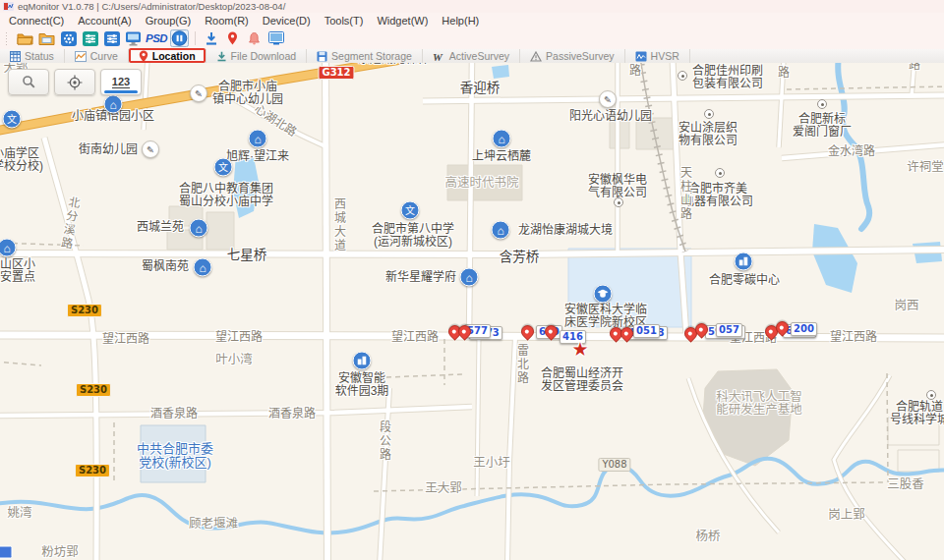  Describe the element at coordinates (165, 267) in the screenshot. I see `map-label: 蜀枫南苑` at that location.